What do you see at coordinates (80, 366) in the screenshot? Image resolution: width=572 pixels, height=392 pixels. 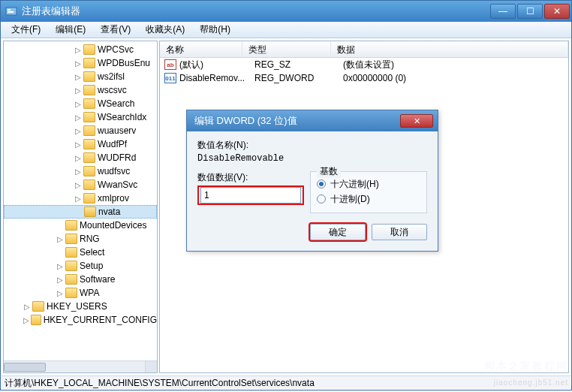 I see `tree-hscrollbar` at bounding box center [80, 366].